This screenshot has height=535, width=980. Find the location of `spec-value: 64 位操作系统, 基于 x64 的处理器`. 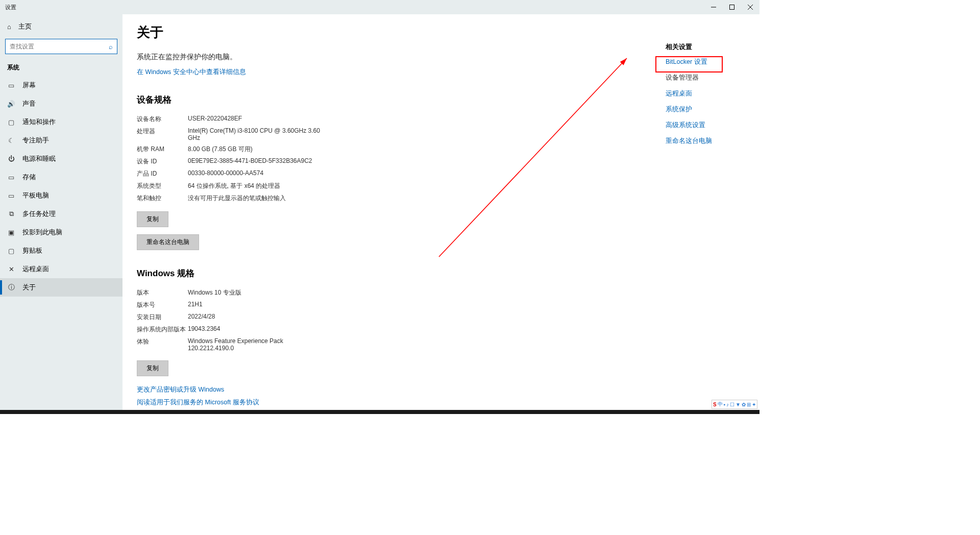

spec-value: 64 位操作系统, 基于 x64 的处理器 is located at coordinates (234, 186).